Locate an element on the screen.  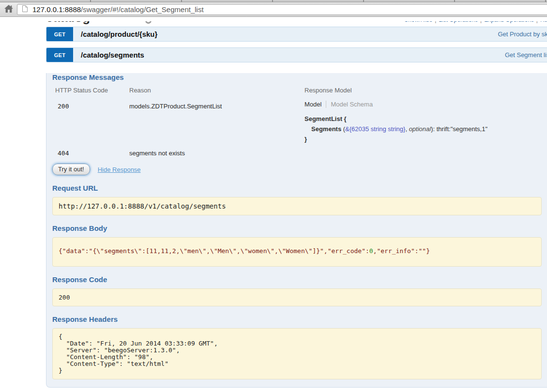
resource-link-raw: Raw is located at coordinates (544, 22).